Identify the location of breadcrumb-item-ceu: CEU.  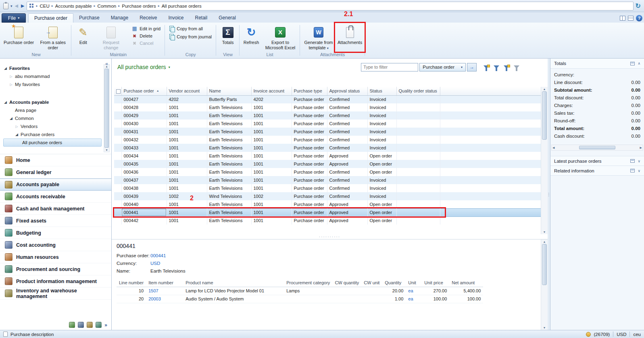
(44, 6).